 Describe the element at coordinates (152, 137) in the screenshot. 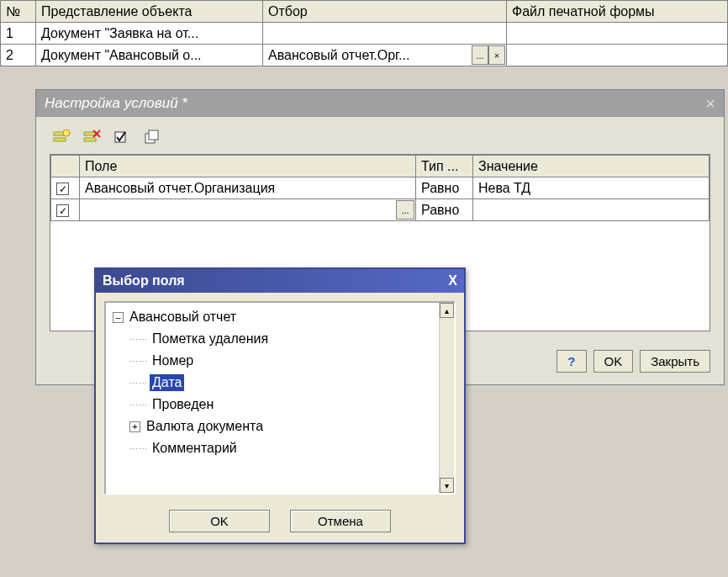

I see `copy-conditions-icon` at that location.